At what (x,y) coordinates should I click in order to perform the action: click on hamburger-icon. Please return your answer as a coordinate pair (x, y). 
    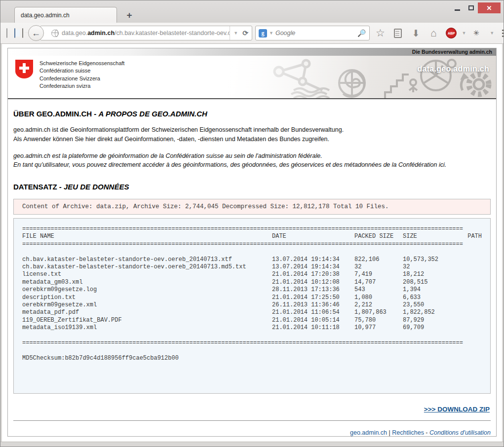
    Looking at the image, I should click on (503, 31).